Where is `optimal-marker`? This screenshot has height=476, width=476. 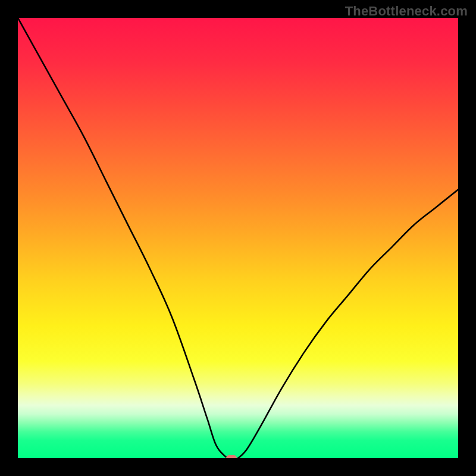 optimal-marker is located at coordinates (231, 457).